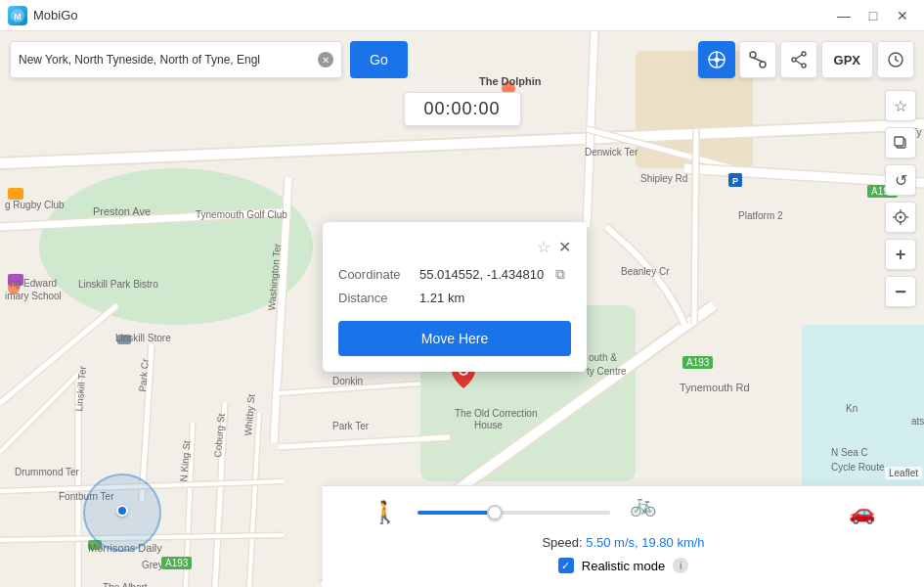 The height and width of the screenshot is (587, 924). I want to click on coord-value: 55.014552, -1.434810, so click(481, 274).